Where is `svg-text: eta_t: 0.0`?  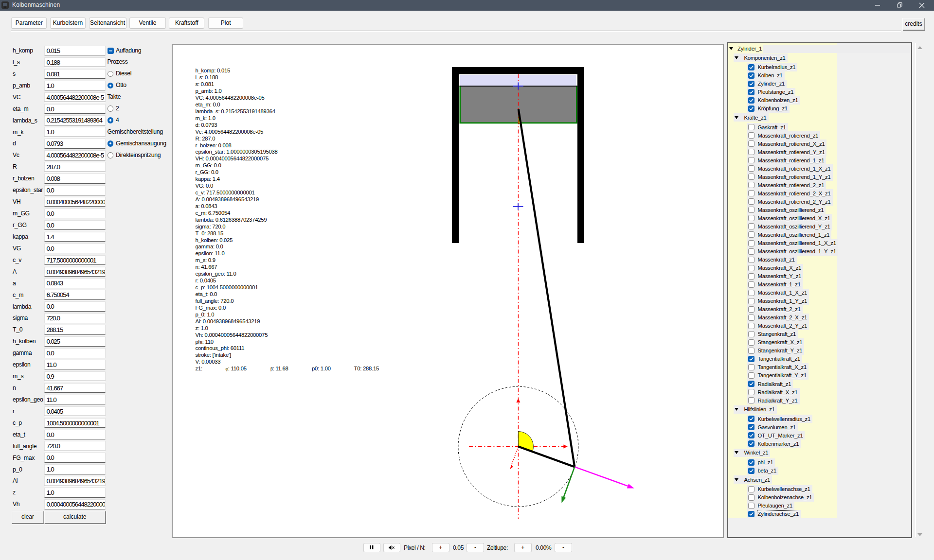 svg-text: eta_t: 0.0 is located at coordinates (206, 294).